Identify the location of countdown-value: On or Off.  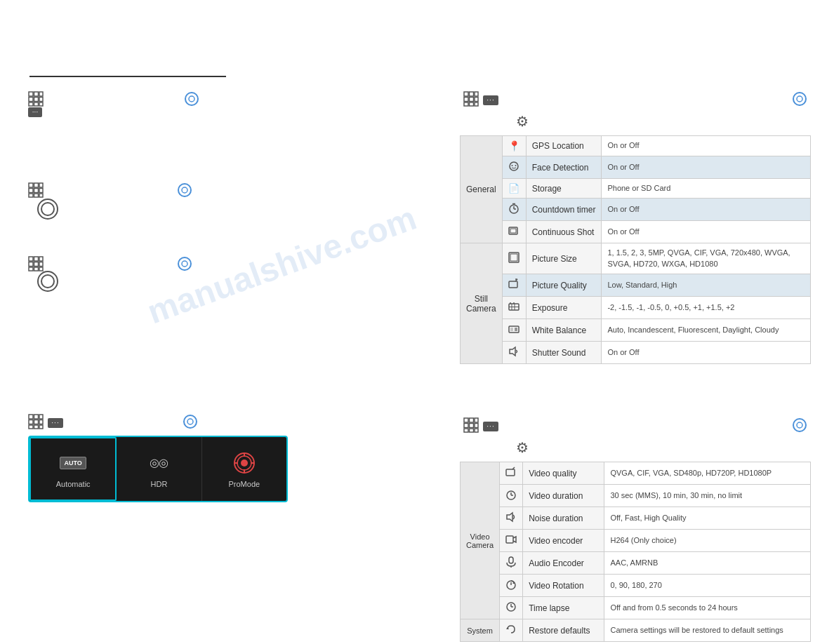
(706, 210).